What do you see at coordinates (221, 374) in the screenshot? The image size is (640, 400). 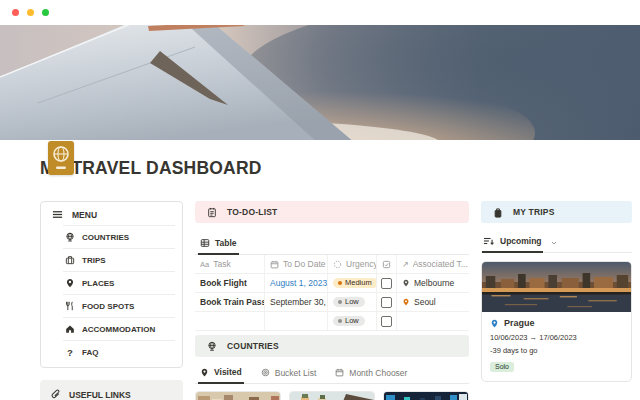 I see `tab-visited: Visited` at bounding box center [221, 374].